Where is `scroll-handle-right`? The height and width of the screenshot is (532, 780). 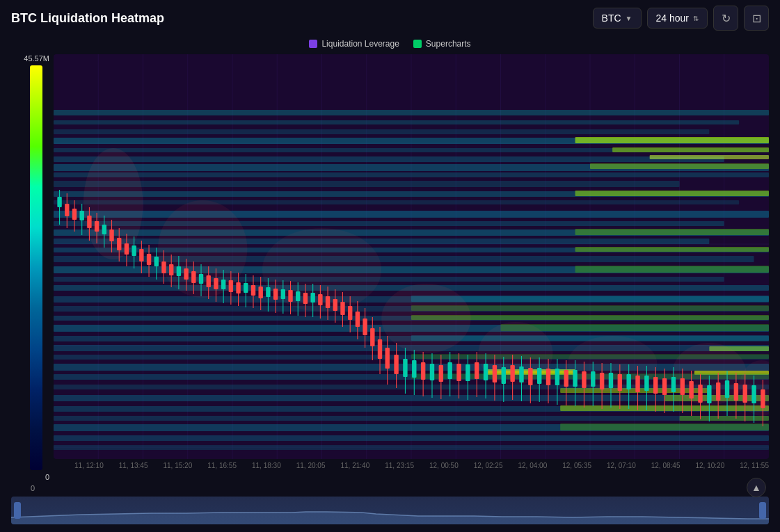 scroll-handle-right is located at coordinates (763, 510).